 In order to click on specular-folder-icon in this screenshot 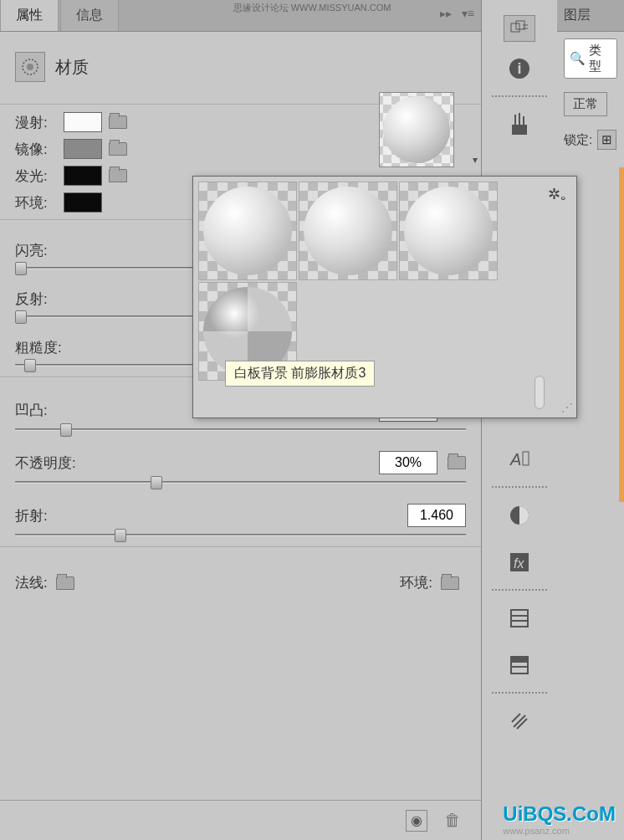, I will do `click(118, 149)`.